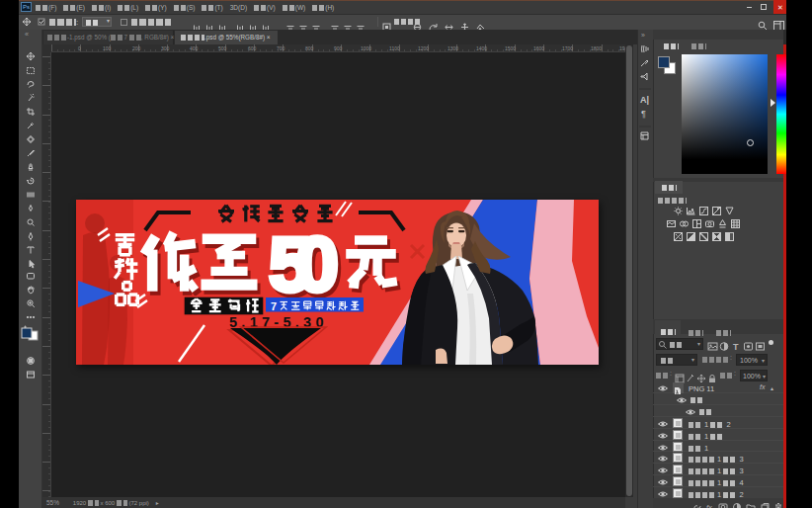  I want to click on svg-text: A|, so click(644, 100).